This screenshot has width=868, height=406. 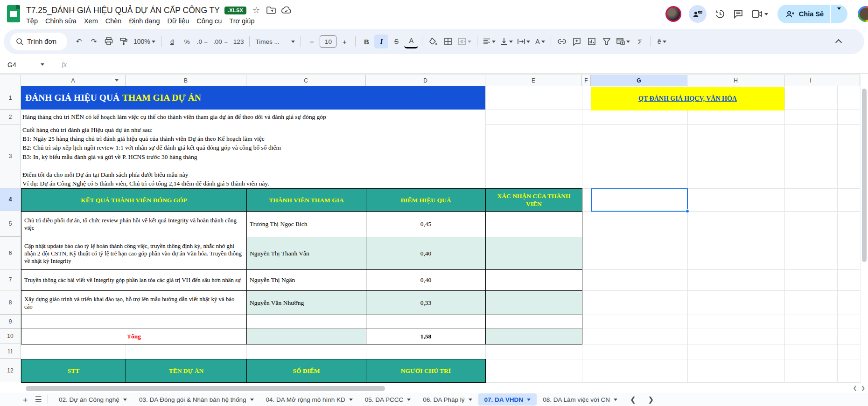 I want to click on add-sheet-button: ＋, so click(x=25, y=399).